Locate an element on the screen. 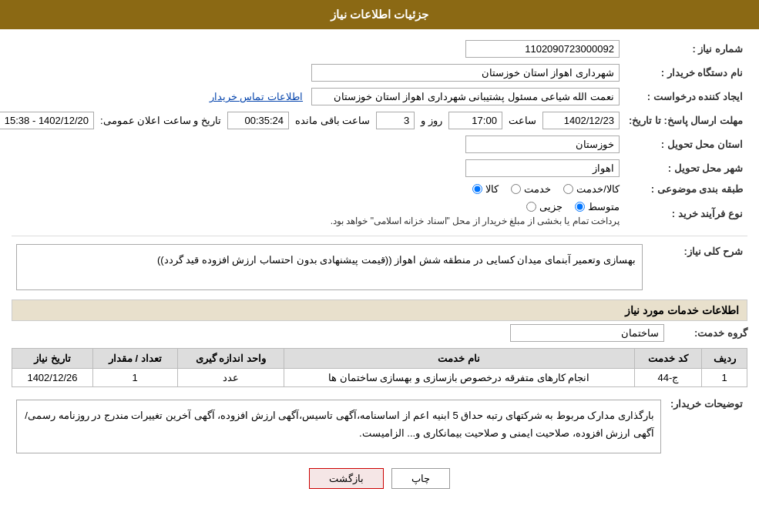  description-section-label: شرح کلی نیاز: is located at coordinates (697, 267).